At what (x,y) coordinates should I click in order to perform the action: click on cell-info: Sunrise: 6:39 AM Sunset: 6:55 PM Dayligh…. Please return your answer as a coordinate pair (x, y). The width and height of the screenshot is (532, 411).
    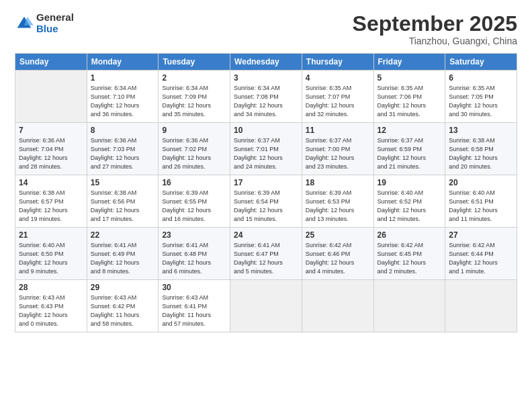
    Looking at the image, I should click on (194, 206).